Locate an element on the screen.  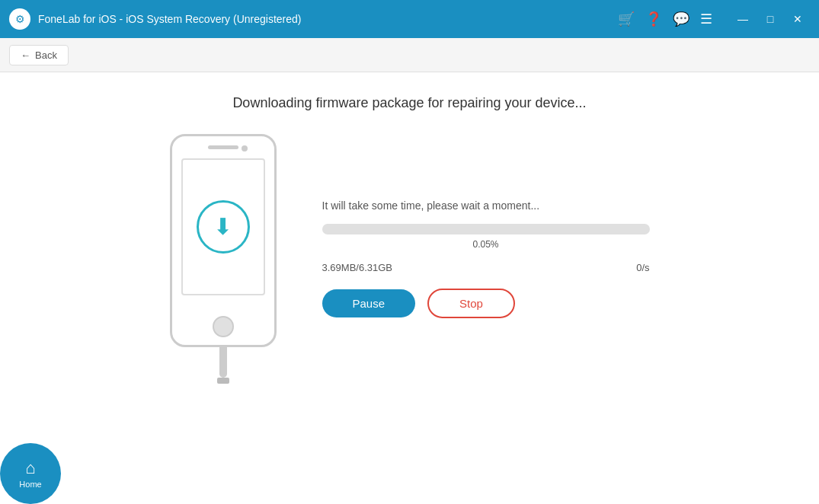
wait-text: It will take some time, please wait a mo… is located at coordinates (486, 206).